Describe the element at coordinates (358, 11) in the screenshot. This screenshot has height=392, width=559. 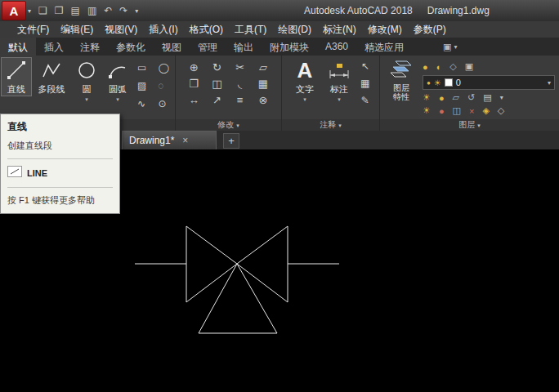
I see `app-name: Autodesk AutoCAD 2018` at that location.